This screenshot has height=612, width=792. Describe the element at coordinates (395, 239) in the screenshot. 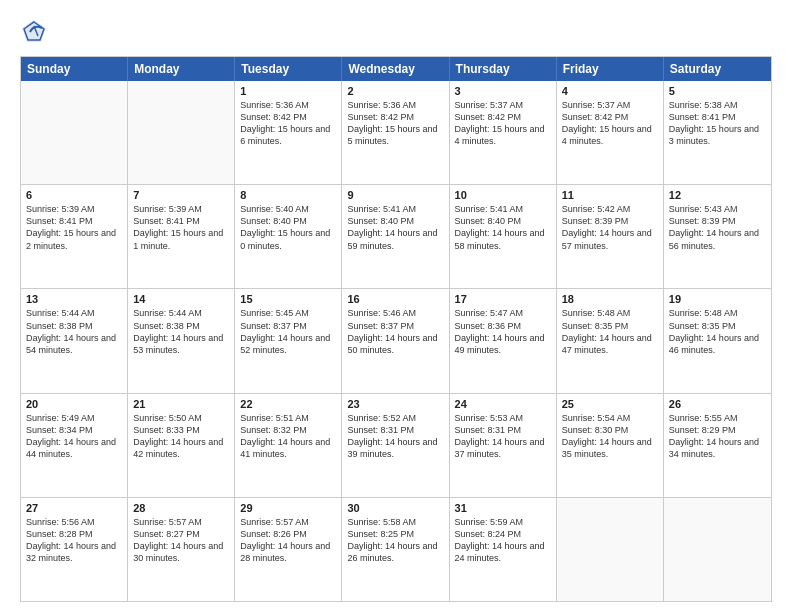

I see `daylight-text: Daylight: 14 hours and 59 minutes.` at that location.